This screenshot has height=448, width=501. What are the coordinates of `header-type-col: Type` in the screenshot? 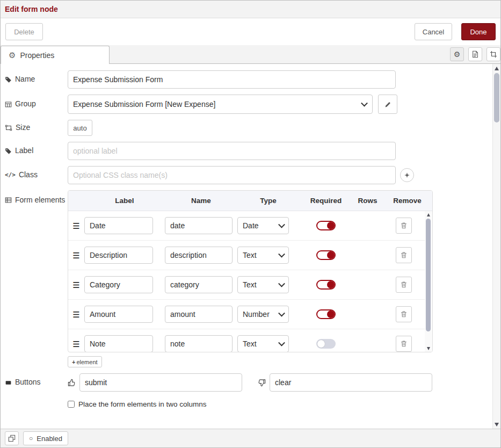 It's located at (268, 201).